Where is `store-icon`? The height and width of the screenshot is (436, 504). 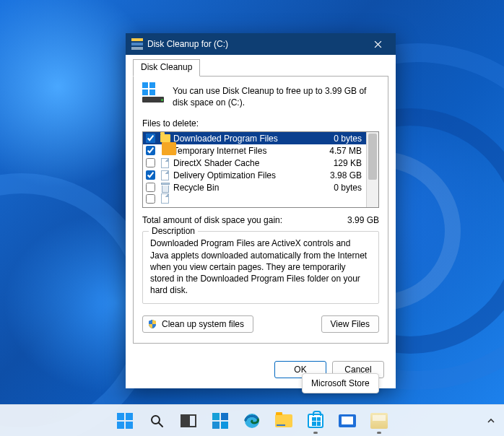 store-icon is located at coordinates (316, 421).